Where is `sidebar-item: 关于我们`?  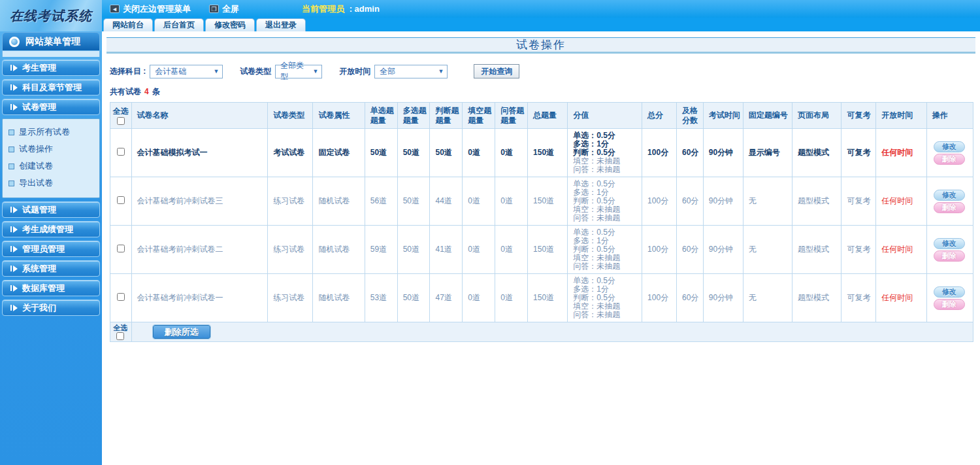
sidebar-item: 关于我们 is located at coordinates (51, 307).